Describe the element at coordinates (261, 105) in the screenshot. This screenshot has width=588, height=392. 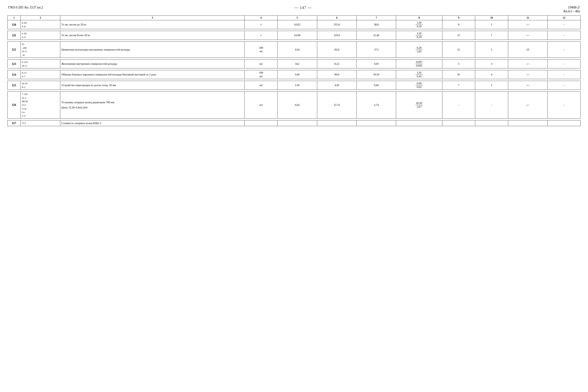
I see `row-unit: м3` at that location.